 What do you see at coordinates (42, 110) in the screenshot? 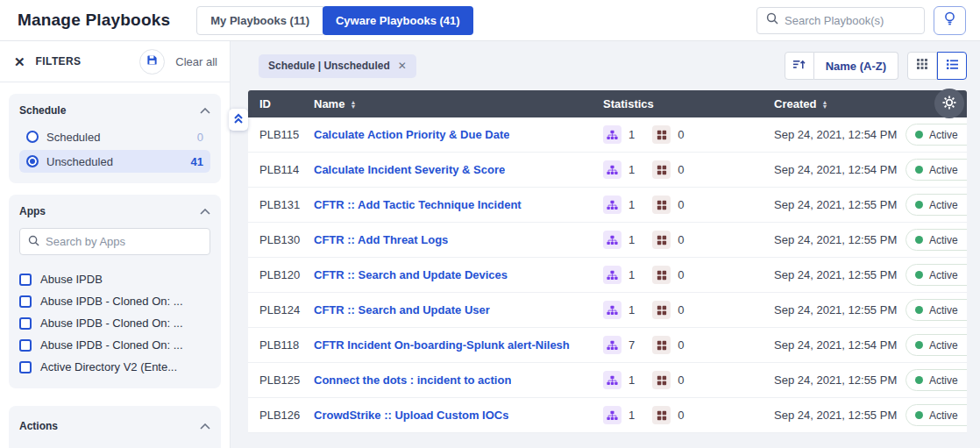
I see `schedule-section-title: Schedule` at bounding box center [42, 110].